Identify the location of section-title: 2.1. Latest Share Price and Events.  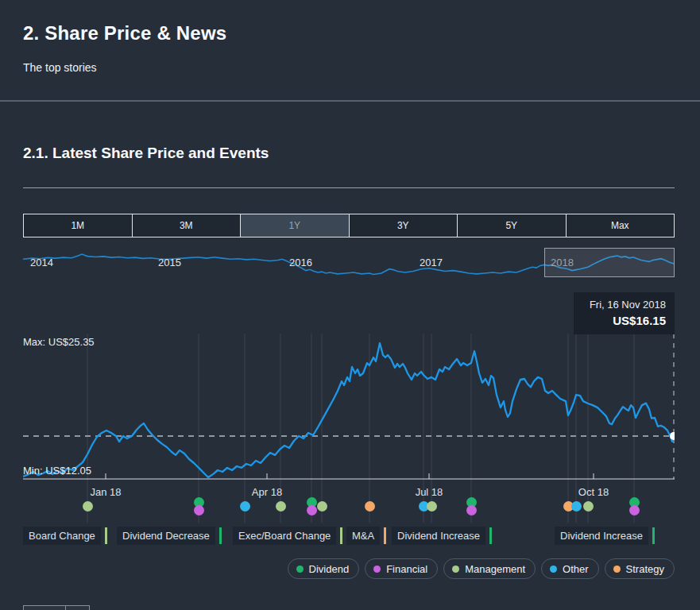
(146, 153).